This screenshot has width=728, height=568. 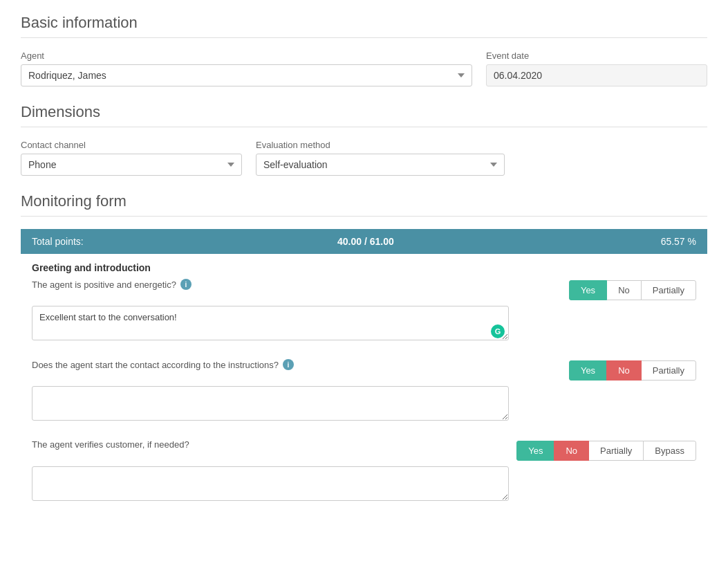 I want to click on contact-channel-group: Contact channel Phone Email Chat, so click(x=131, y=158).